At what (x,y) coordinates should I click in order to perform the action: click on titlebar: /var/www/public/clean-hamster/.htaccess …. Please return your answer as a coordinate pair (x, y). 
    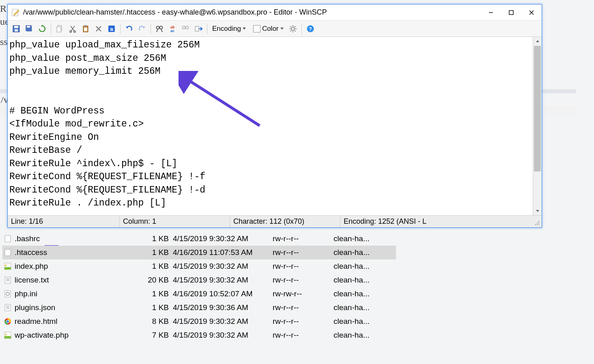
    Looking at the image, I should click on (275, 13).